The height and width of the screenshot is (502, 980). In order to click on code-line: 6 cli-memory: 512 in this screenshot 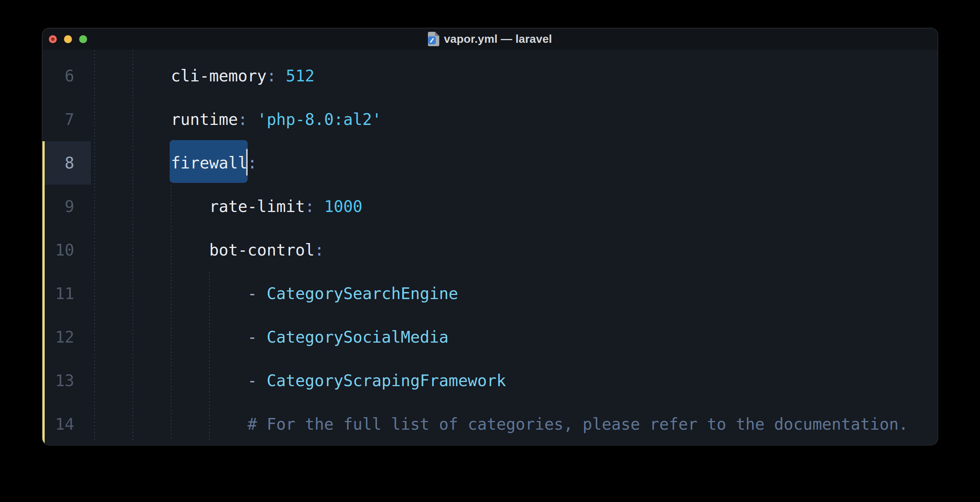, I will do `click(490, 76)`.